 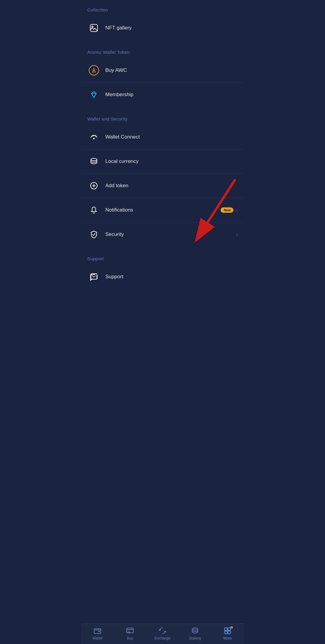 What do you see at coordinates (130, 631) in the screenshot?
I see `buy-nav-icon` at bounding box center [130, 631].